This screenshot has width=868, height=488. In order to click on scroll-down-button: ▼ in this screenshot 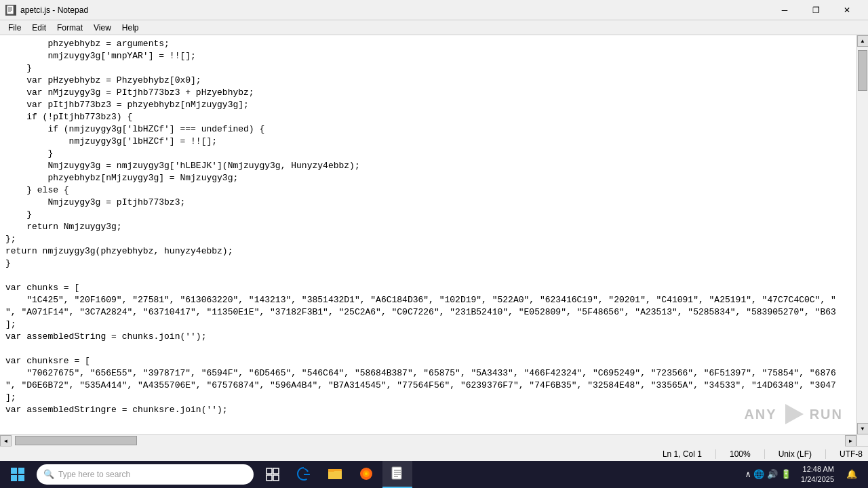, I will do `click(863, 428)`.